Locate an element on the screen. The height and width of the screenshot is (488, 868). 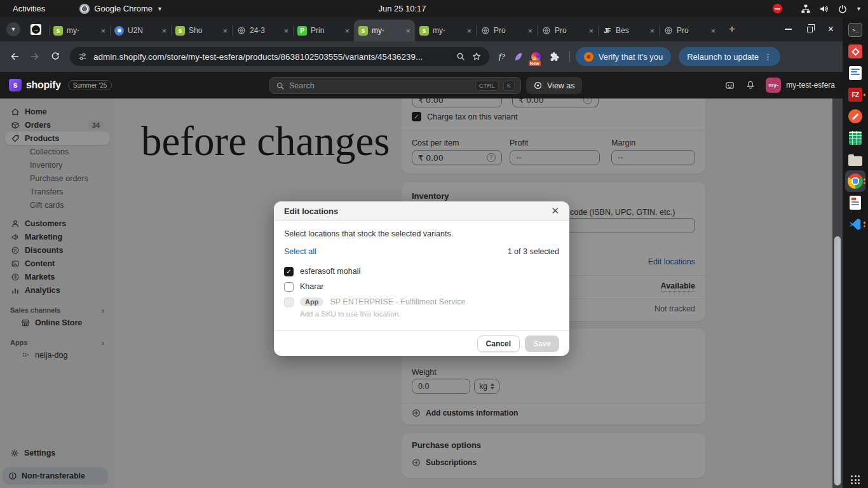
printify-favicon: P is located at coordinates (302, 30).